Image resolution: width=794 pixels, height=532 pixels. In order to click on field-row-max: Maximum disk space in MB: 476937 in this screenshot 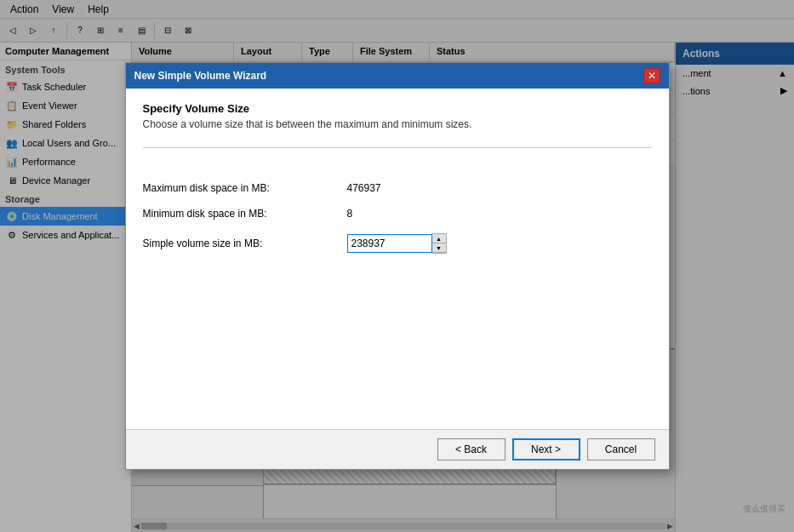, I will do `click(397, 188)`.